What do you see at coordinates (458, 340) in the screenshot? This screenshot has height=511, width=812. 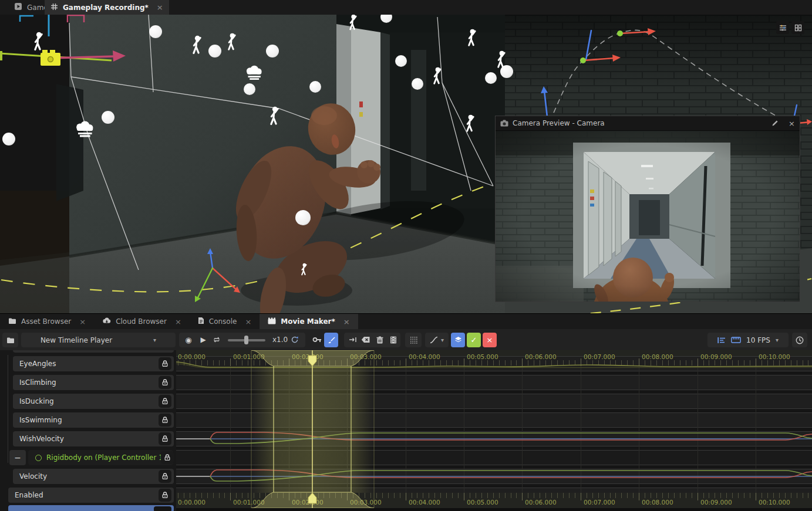 I see `layers-icon` at bounding box center [458, 340].